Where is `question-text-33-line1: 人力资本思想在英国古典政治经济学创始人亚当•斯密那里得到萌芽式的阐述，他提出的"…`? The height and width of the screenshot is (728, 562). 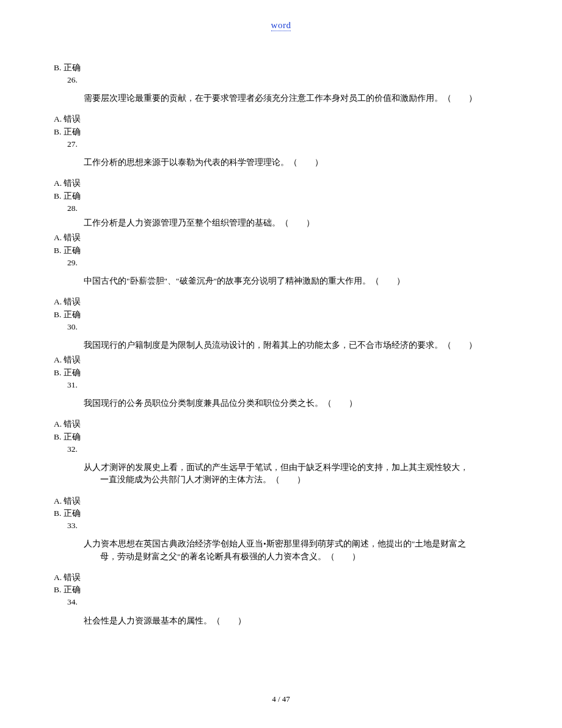
question-text-33-line1: 人力资本思想在英国古典政治经济学创始人亚当•斯密那里得到萌芽式的阐述，他提出的"… is located at coordinates (275, 544).